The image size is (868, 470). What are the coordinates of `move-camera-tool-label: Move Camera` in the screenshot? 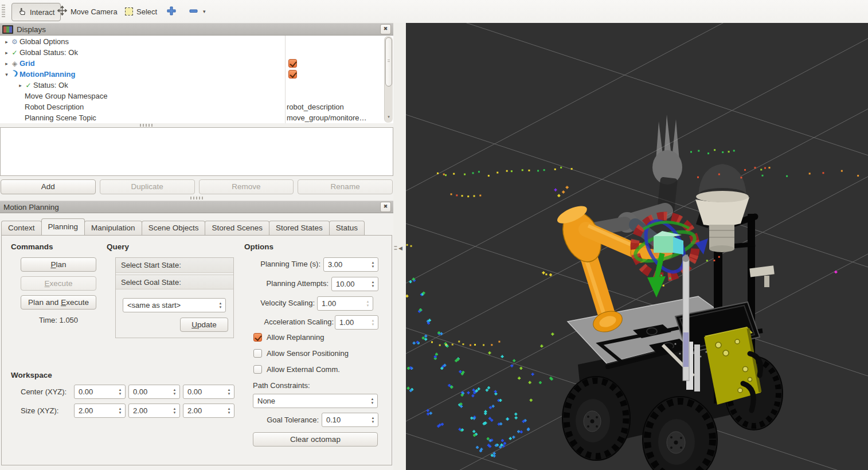 It's located at (94, 11).